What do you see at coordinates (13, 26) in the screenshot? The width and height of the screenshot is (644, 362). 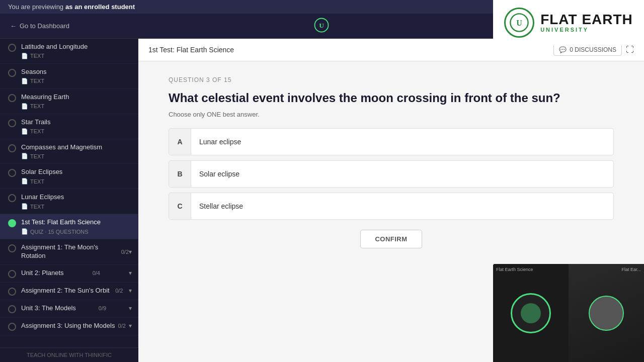 I see `back-arrow-icon: ←` at bounding box center [13, 26].